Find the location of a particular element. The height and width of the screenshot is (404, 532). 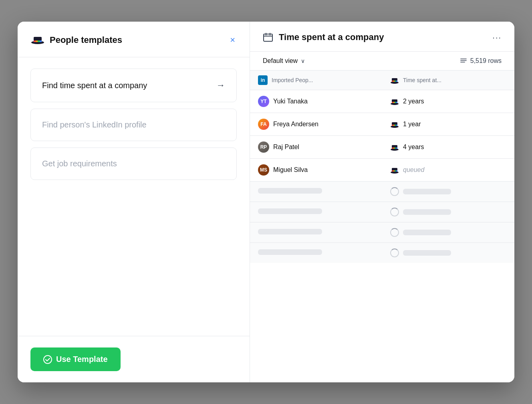

time-freya: 1 year is located at coordinates (412, 124).